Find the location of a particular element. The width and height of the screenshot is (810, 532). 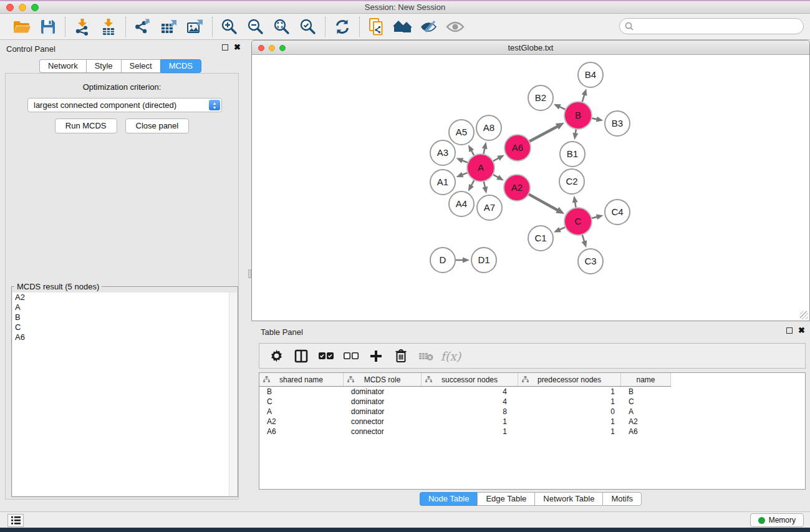

graph-node-B4: B4 is located at coordinates (591, 75).